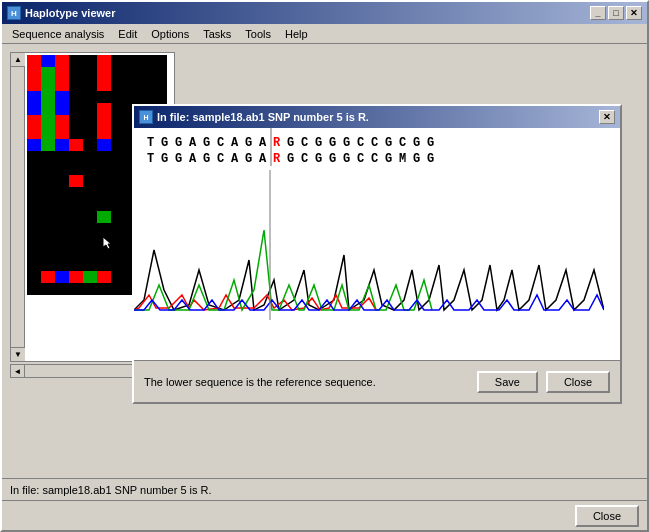  Describe the element at coordinates (146, 117) in the screenshot. I see `dialog-app-icon: H` at that location.